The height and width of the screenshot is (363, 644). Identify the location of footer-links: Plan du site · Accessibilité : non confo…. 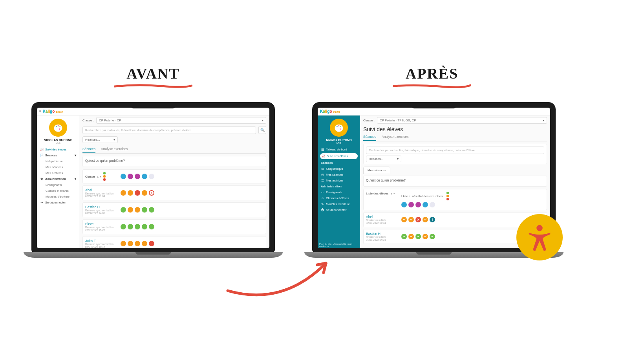
(340, 245).